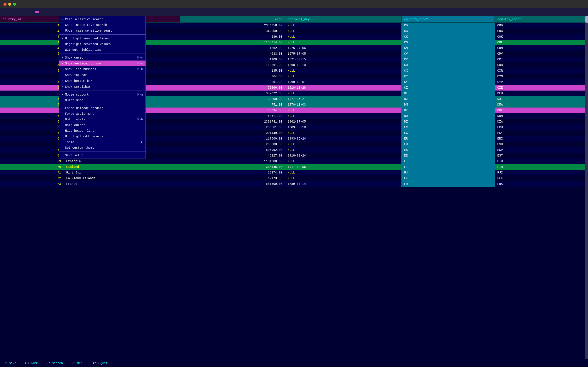  I want to click on cell-code3: CZE, so click(541, 88).